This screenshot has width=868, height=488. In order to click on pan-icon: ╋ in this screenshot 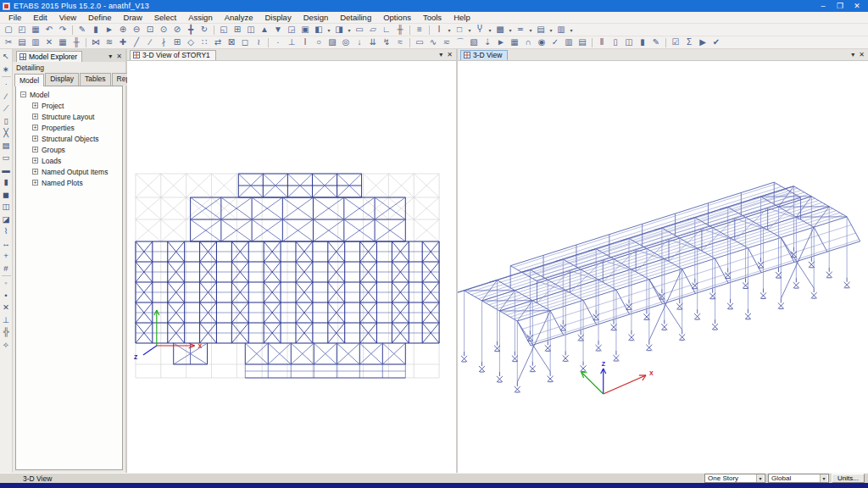, I will do `click(191, 30)`.